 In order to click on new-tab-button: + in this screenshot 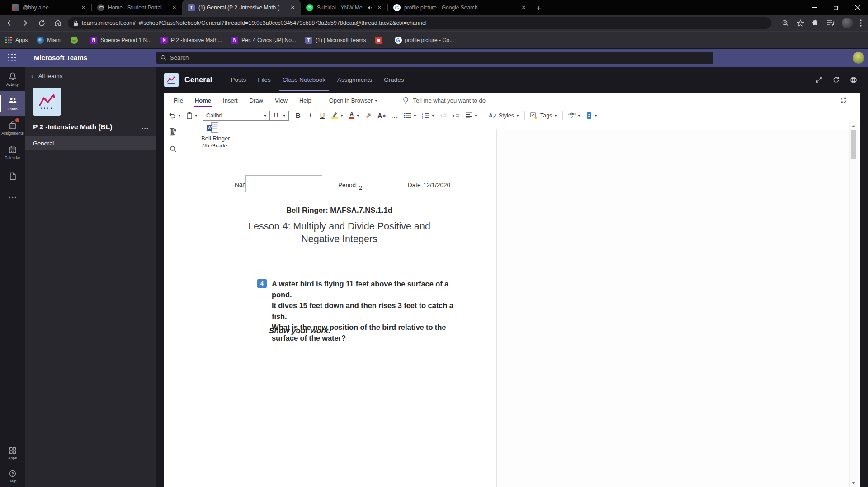, I will do `click(539, 8)`.